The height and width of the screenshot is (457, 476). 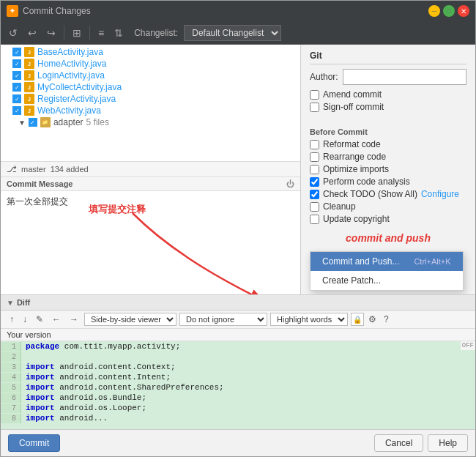 I want to click on diff-line-1: 1 package com.ttit.myapp.activity;, so click(x=238, y=346).